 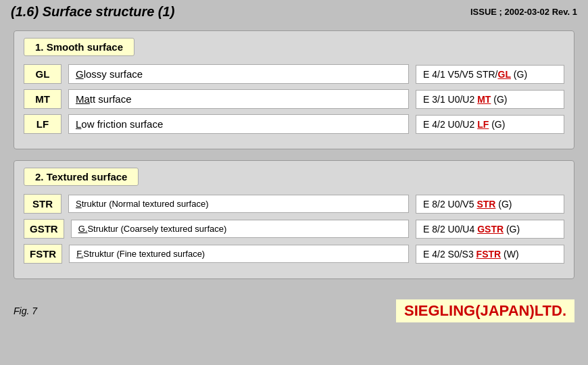 I want to click on highlight-gstr: GSTR, so click(x=491, y=229).